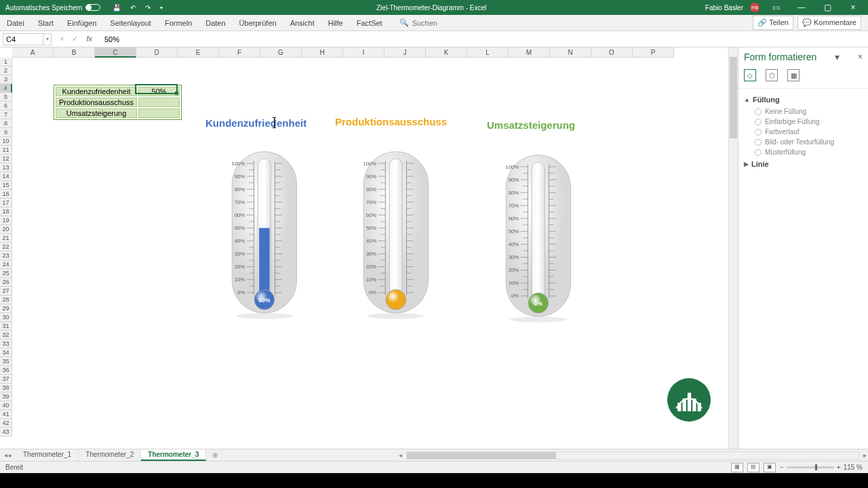  Describe the element at coordinates (110, 455) in the screenshot. I see `sheet-tab: Thermometer_2` at that location.